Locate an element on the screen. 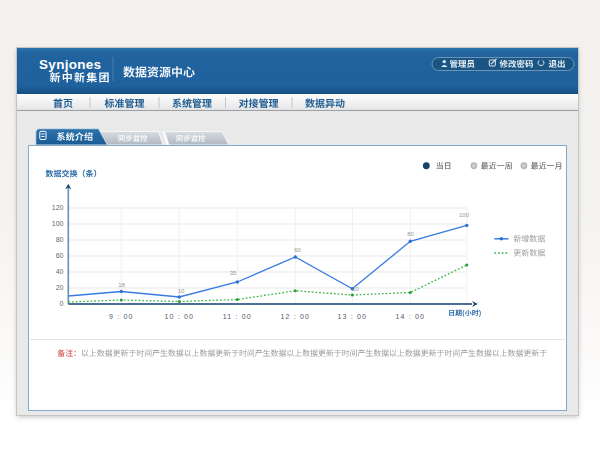 The height and width of the screenshot is (450, 600). svg-text: 40 is located at coordinates (60, 272).